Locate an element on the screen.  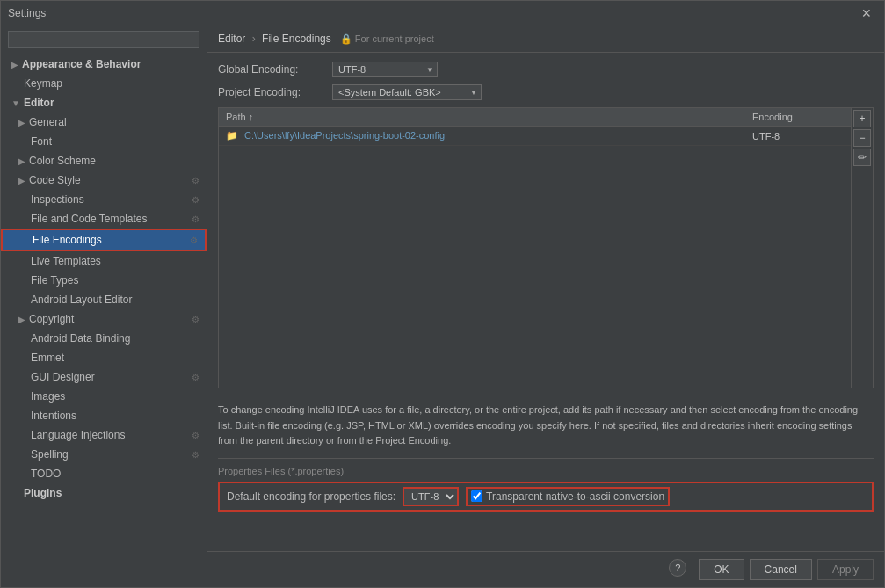
panel-header: Editor › File Encodings 🔒 For current pr… is located at coordinates (546, 39).